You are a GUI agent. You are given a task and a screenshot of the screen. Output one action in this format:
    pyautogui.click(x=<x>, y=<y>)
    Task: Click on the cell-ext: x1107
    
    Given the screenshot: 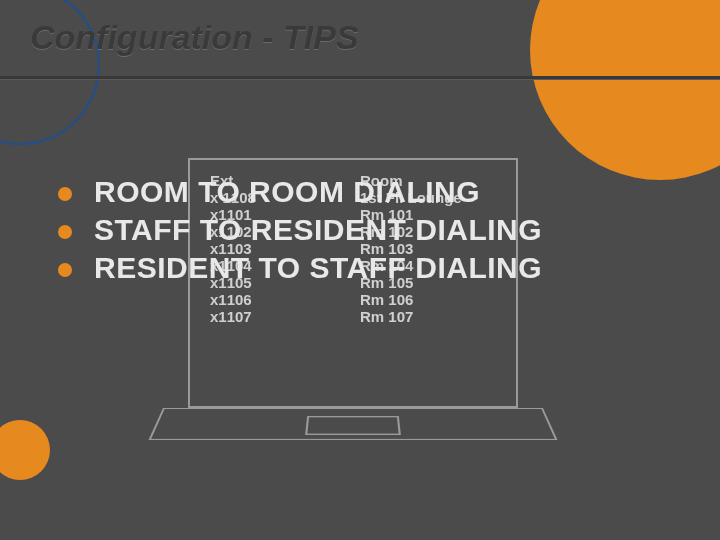 What is the action you would take?
    pyautogui.click(x=285, y=316)
    